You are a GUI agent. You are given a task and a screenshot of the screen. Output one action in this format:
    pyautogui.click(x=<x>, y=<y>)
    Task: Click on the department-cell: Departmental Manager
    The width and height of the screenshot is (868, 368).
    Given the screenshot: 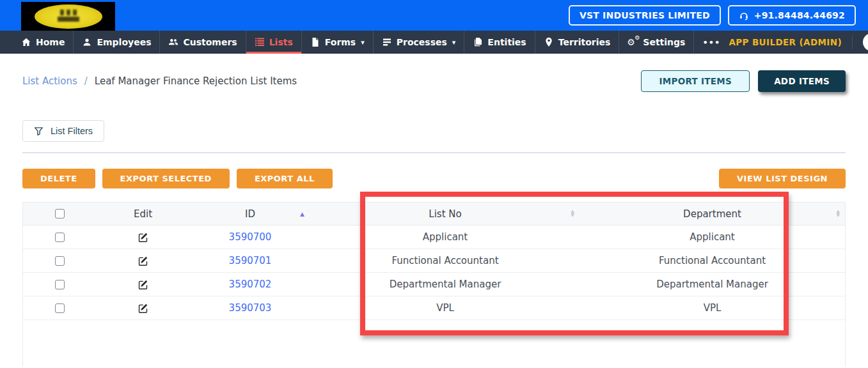 What is the action you would take?
    pyautogui.click(x=713, y=284)
    